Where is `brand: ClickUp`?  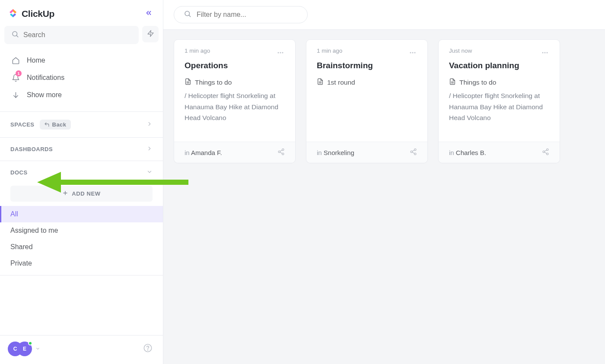
brand: ClickUp is located at coordinates (31, 14).